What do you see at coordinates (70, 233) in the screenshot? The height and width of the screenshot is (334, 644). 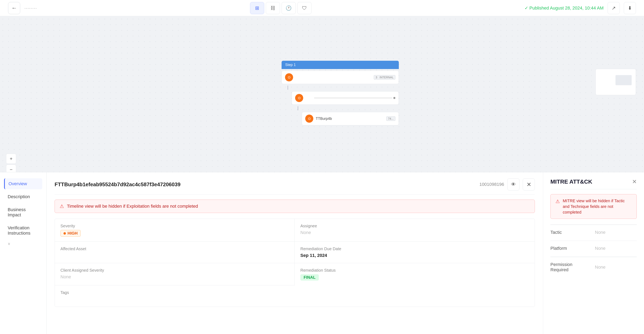 I see `severity-badge: HIGH` at bounding box center [70, 233].